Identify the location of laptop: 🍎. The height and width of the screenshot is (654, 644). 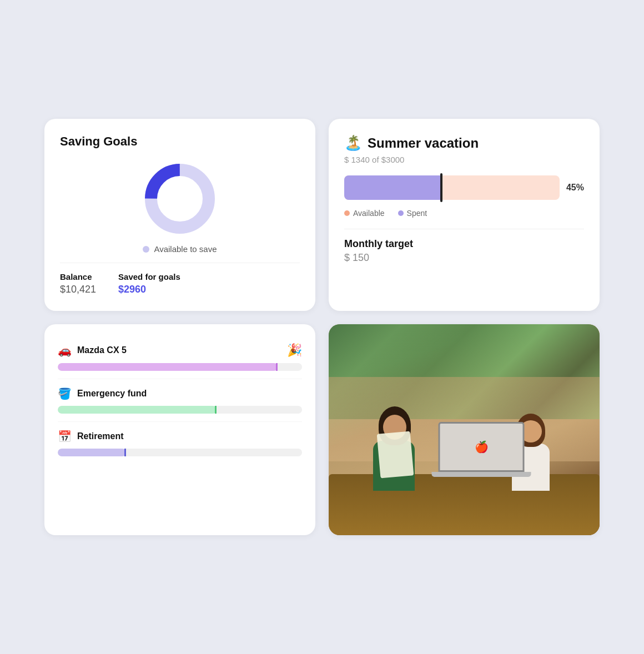
(482, 450).